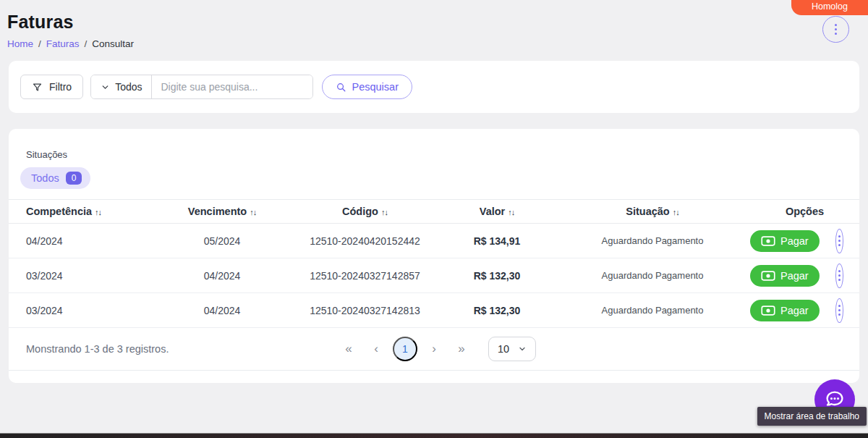  I want to click on column-header-situacao: Situação↑↓, so click(652, 211).